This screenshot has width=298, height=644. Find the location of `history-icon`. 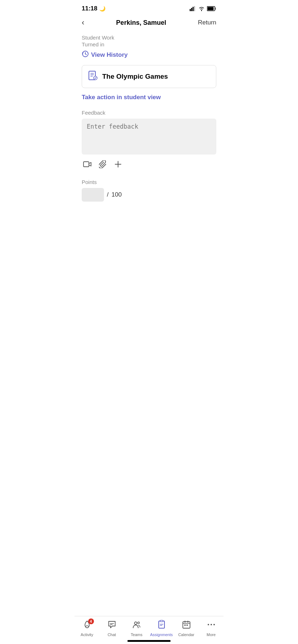

history-icon is located at coordinates (85, 55).